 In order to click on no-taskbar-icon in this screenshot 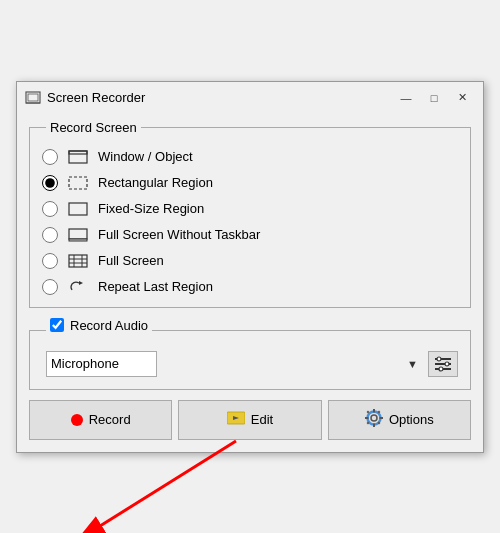, I will do `click(78, 235)`.